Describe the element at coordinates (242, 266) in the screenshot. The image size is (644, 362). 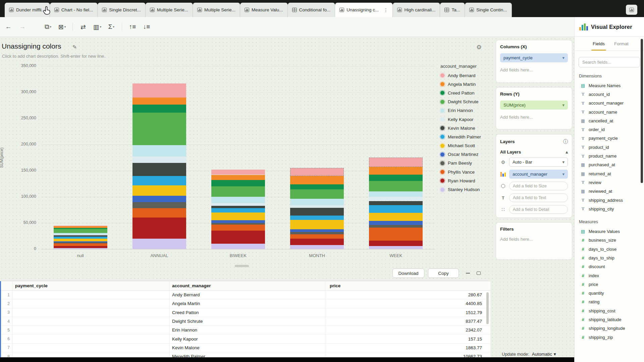
I see `horizontal-scrollbar` at that location.